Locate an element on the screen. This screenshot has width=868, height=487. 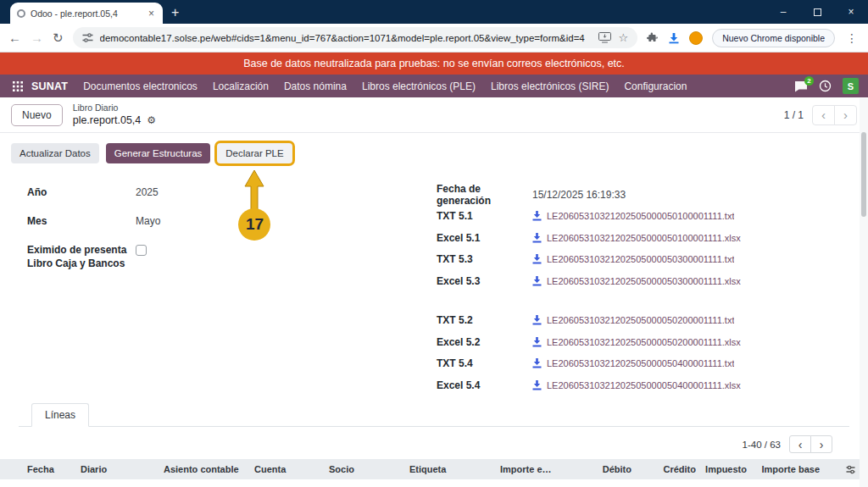
file-download-link: LE20605310321202505000050200001111.xlsx is located at coordinates (637, 342).